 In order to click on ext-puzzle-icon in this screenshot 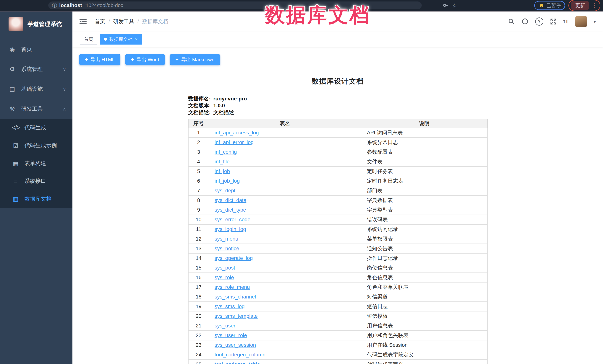, I will do `click(527, 5)`.